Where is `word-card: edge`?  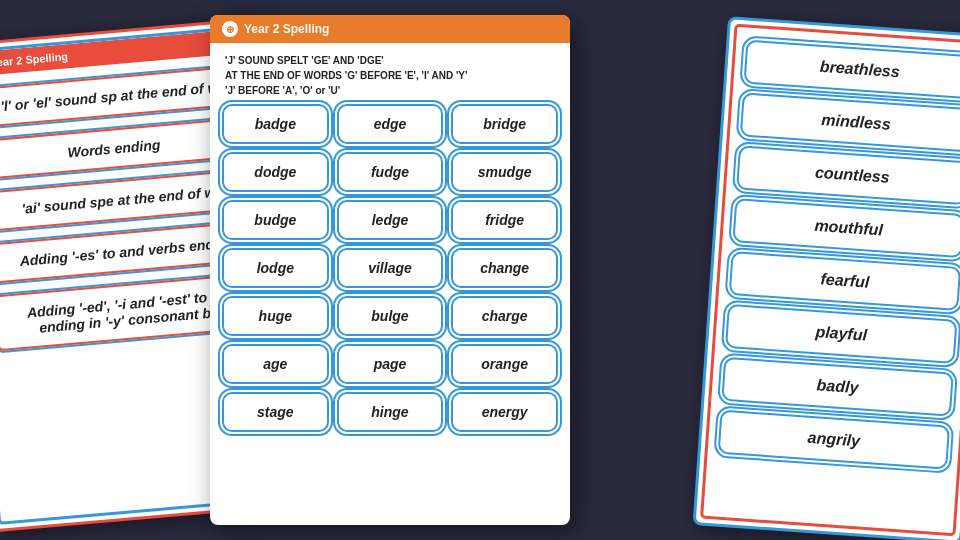 word-card: edge is located at coordinates (390, 124).